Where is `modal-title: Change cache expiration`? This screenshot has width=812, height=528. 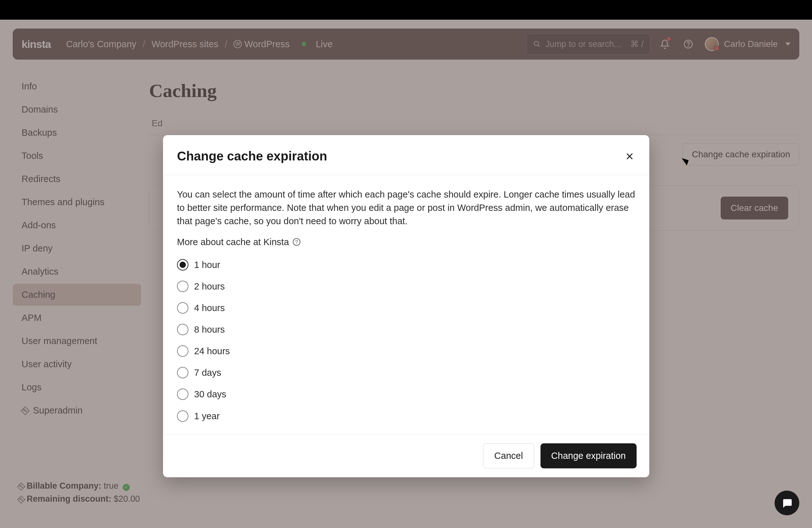
modal-title: Change cache expiration is located at coordinates (252, 156).